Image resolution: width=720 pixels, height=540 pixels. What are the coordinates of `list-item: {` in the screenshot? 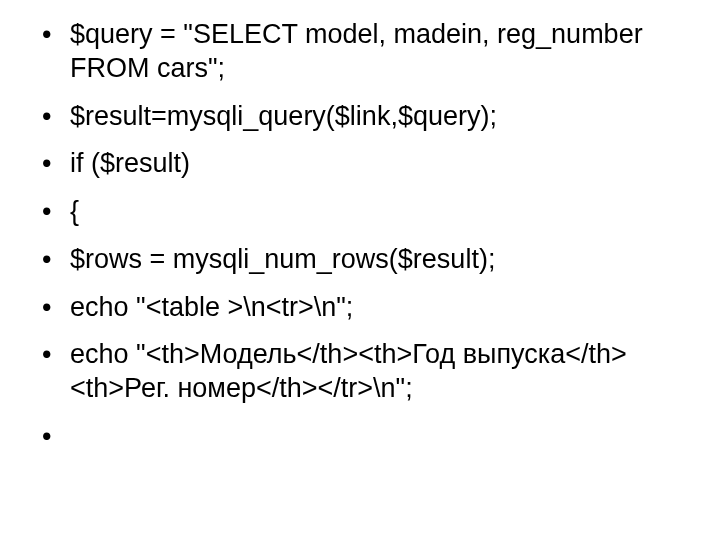 It's located at (360, 212).